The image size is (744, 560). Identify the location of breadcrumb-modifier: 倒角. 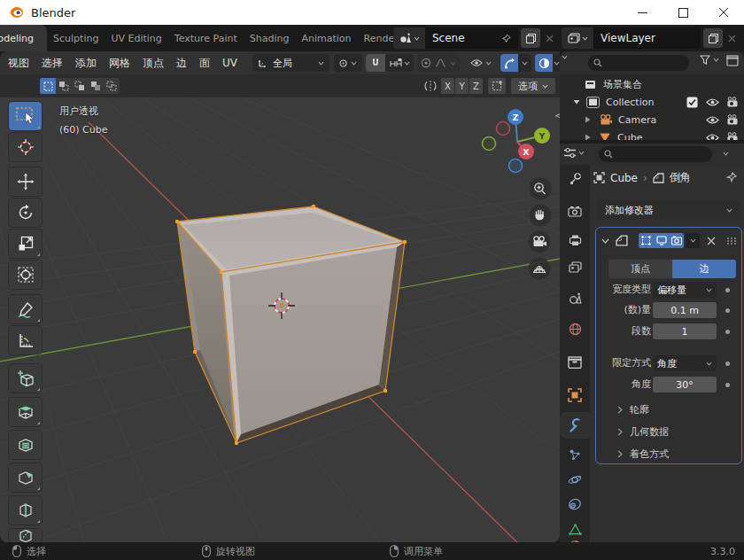
(680, 177).